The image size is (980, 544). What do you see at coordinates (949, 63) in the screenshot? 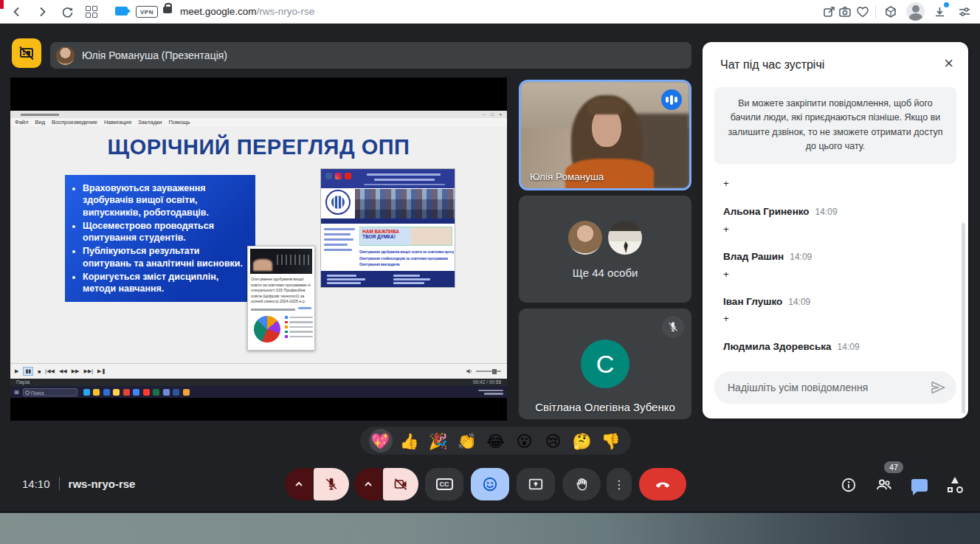
I see `close-icon: ×` at bounding box center [949, 63].